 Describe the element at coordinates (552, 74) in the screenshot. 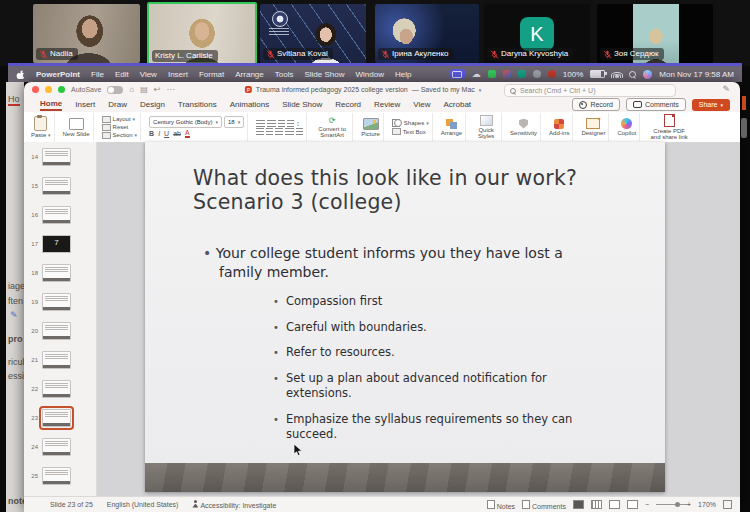

I see `recording-status-icon` at that location.